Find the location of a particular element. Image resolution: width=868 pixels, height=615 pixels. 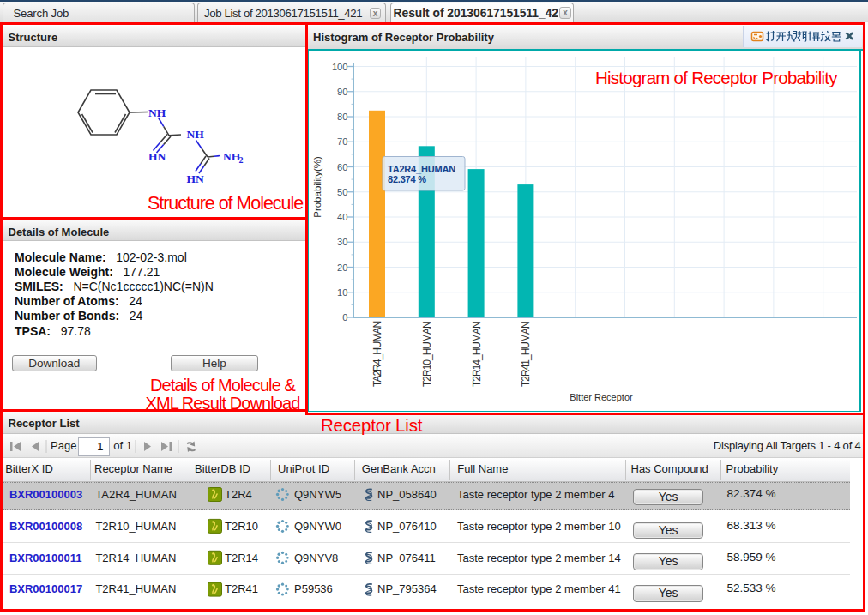

svg-text: 80 is located at coordinates (342, 117).